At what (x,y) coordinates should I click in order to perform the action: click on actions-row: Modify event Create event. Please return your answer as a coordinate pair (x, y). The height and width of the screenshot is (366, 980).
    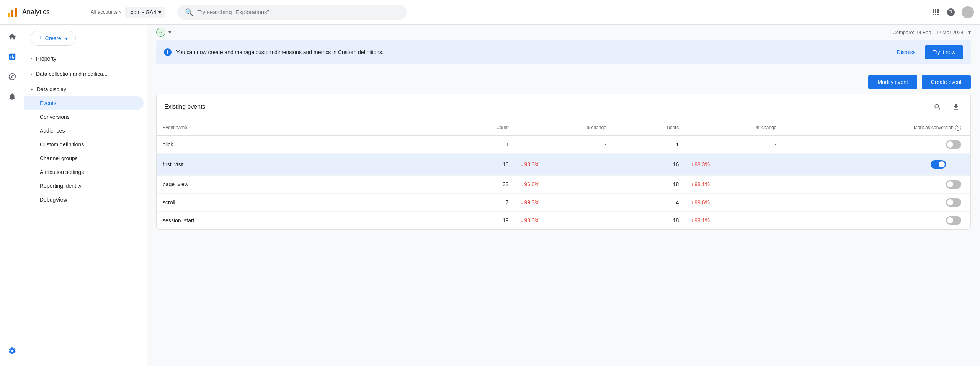
    Looking at the image, I should click on (564, 82).